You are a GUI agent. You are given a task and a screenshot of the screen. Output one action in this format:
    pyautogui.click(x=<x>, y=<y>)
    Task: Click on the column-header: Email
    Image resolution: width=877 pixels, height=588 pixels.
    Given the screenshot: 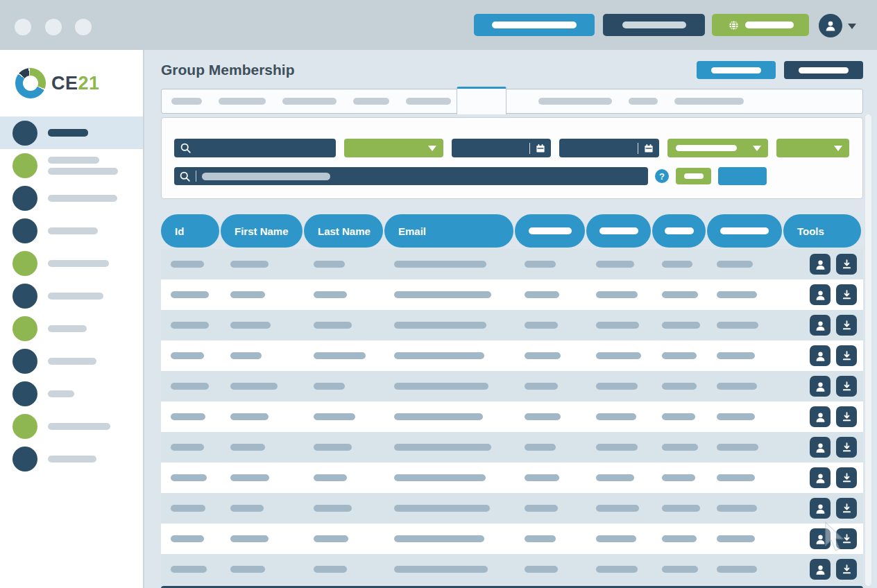 What is the action you would take?
    pyautogui.click(x=449, y=231)
    